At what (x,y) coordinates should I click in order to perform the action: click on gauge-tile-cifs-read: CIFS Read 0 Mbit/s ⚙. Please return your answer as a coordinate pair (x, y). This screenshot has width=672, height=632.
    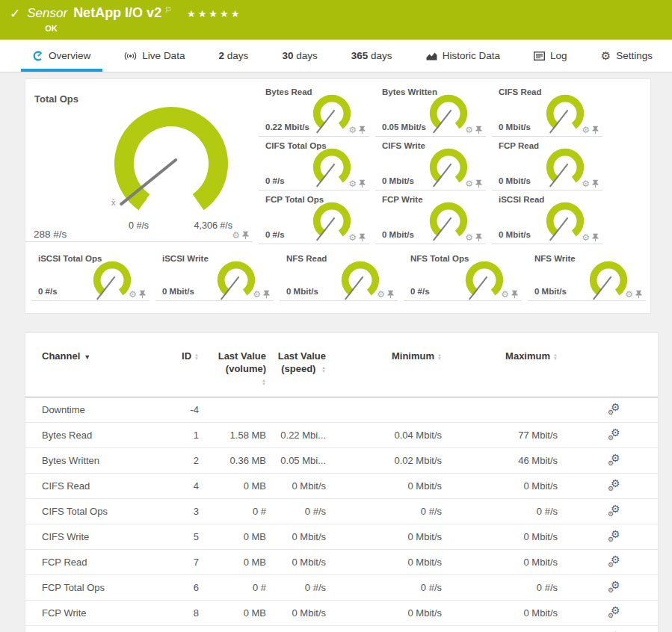
    Looking at the image, I should click on (547, 110).